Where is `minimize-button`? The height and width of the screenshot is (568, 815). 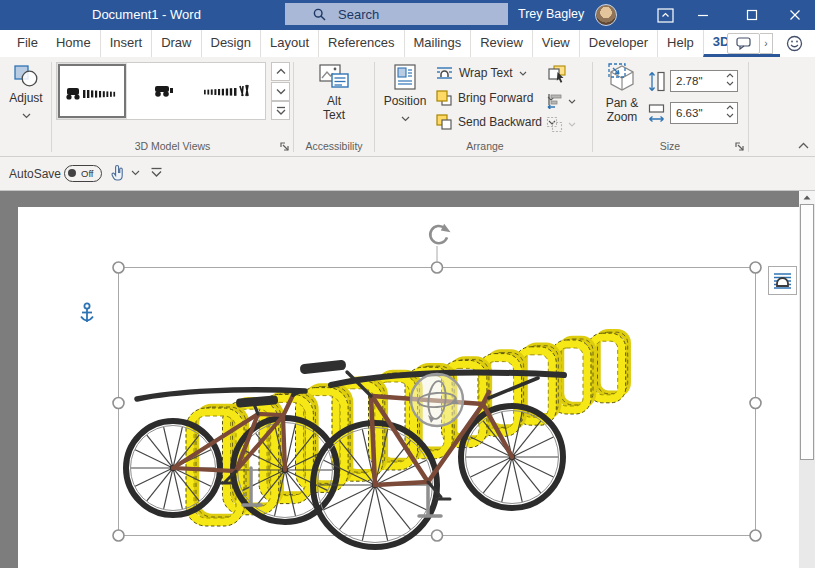
minimize-button is located at coordinates (703, 15).